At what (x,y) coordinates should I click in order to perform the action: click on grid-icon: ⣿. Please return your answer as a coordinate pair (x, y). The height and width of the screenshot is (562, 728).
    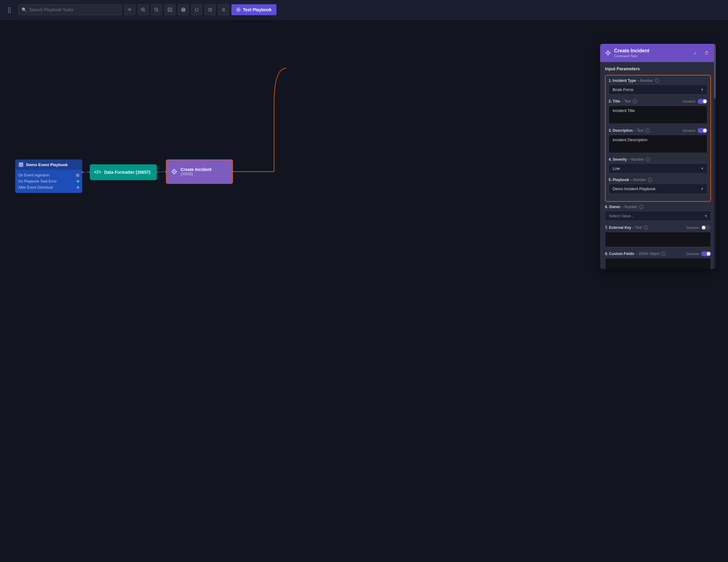
    Looking at the image, I should click on (9, 10).